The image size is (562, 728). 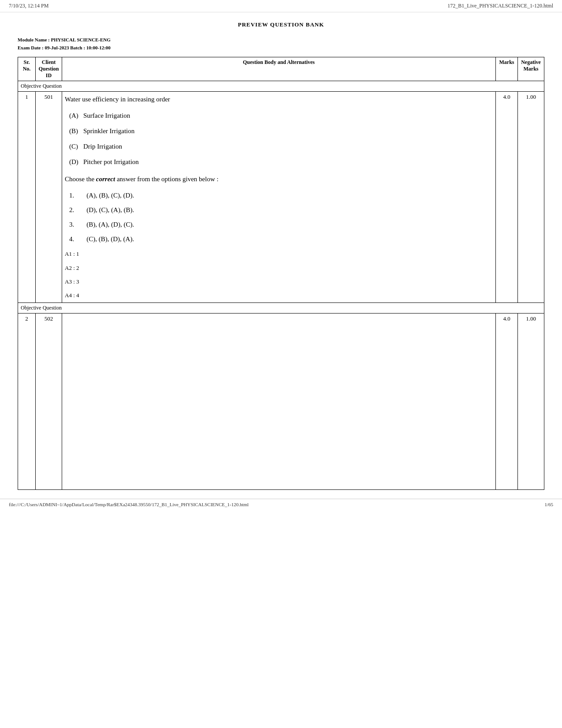 I want to click on answer-option-4: 4. (C), (B), (D), (A)., so click(x=281, y=239).